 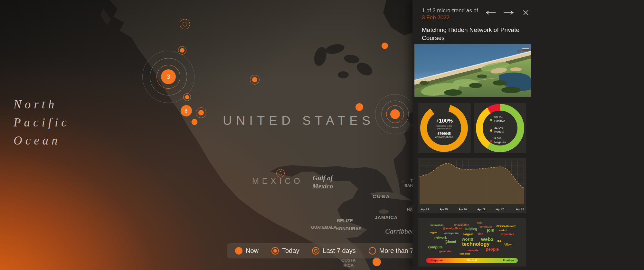 What do you see at coordinates (472, 34) in the screenshot?
I see `trend-title: Matching Hidden Network of Private Cours…` at bounding box center [472, 34].